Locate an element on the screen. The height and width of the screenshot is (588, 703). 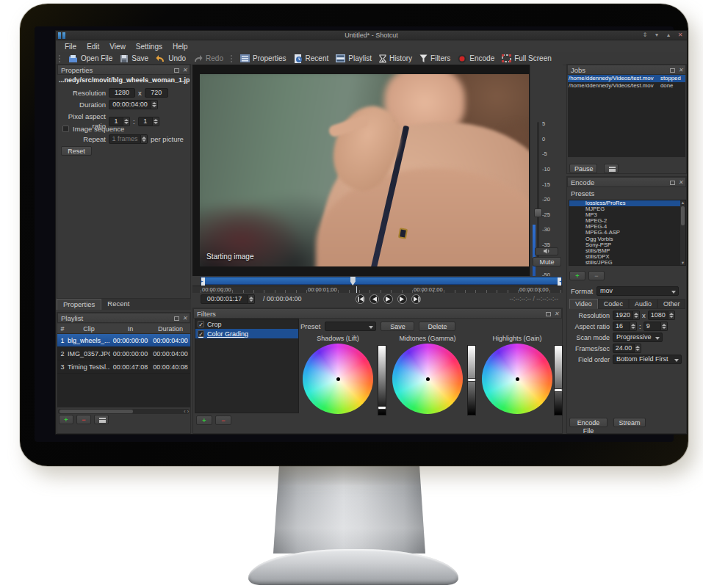
playhead-marker is located at coordinates (353, 281).